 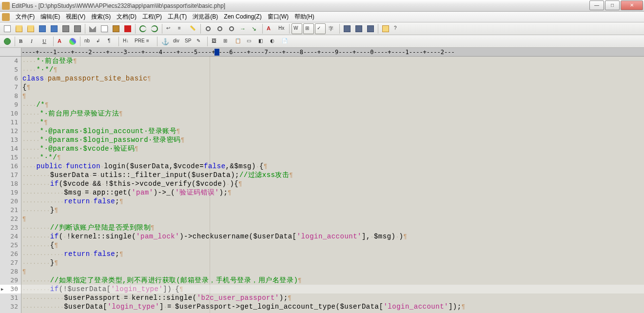 What do you see at coordinates (215, 41) in the screenshot?
I see `img-icon: 🖼` at bounding box center [215, 41].